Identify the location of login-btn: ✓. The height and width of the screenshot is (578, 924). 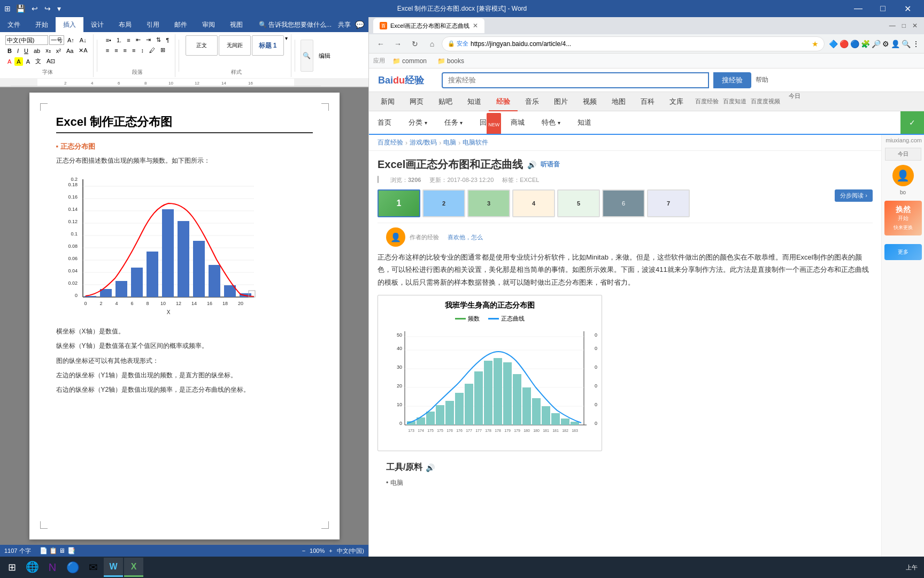
(912, 123).